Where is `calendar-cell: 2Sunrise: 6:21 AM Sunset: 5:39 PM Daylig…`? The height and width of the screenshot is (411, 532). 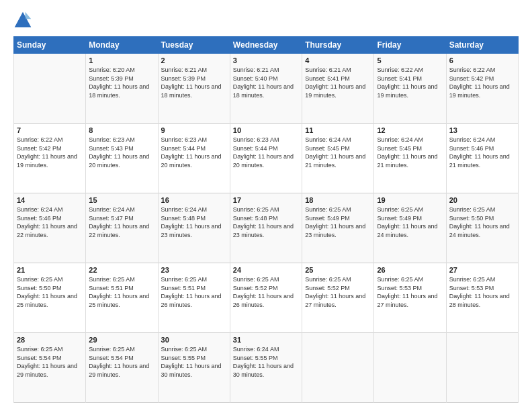
calendar-cell: 2Sunrise: 6:21 AM Sunset: 5:39 PM Daylig… is located at coordinates (193, 89).